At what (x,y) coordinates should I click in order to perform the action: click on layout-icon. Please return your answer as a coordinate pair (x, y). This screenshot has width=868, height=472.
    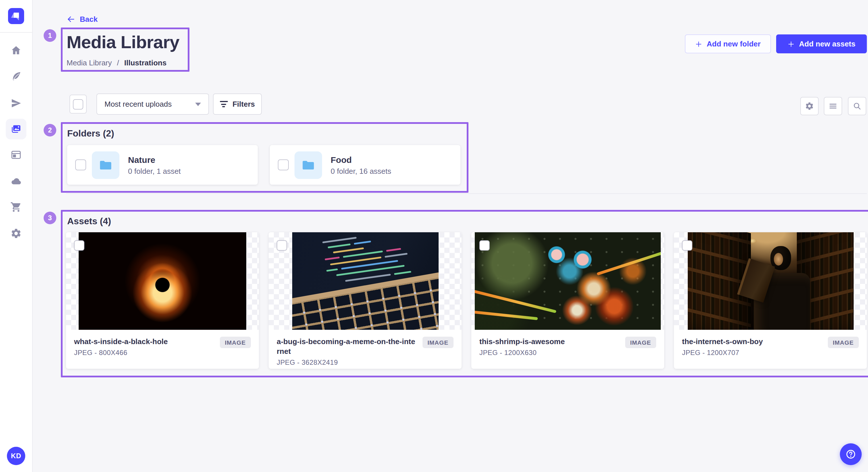
    Looking at the image, I should click on (16, 155).